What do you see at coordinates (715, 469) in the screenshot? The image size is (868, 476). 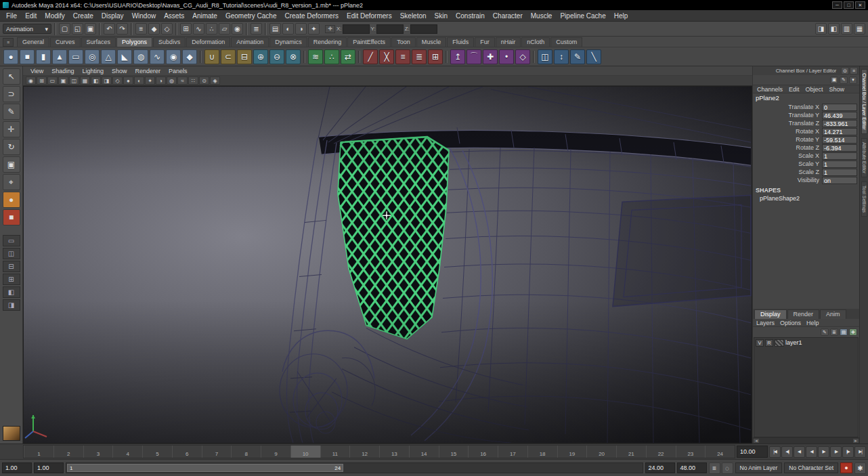 I see `anim-layer-filter-icon: ≡` at bounding box center [715, 469].